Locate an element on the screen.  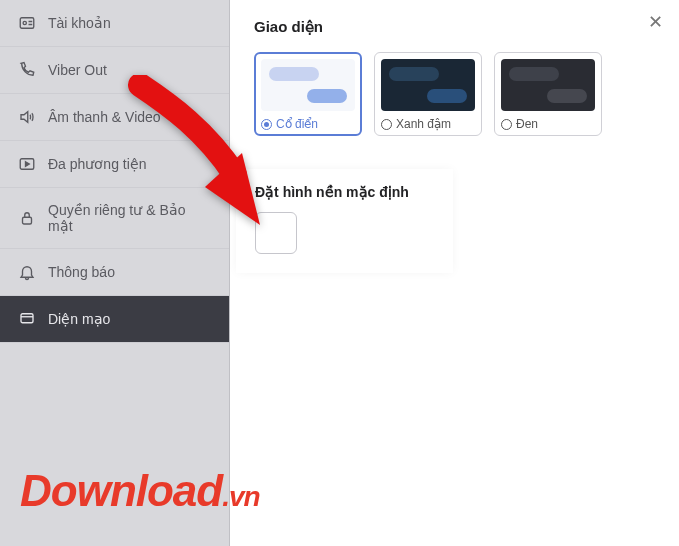
theme-label: Xanh đậm is located at coordinates (428, 124).